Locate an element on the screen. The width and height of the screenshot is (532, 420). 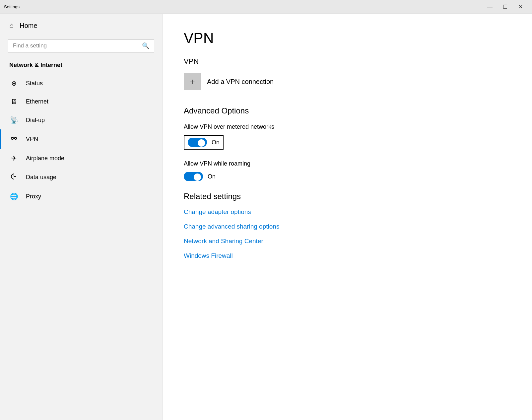
link-advanced-sharing: Change advanced sharing options is located at coordinates (347, 227).